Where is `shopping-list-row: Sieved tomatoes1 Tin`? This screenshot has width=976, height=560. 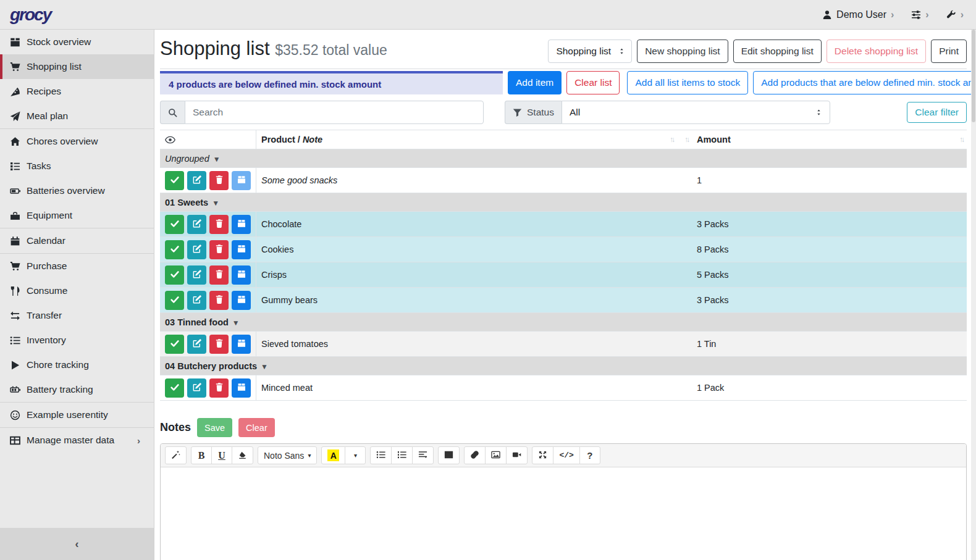 shopping-list-row: Sieved tomatoes1 Tin is located at coordinates (563, 345).